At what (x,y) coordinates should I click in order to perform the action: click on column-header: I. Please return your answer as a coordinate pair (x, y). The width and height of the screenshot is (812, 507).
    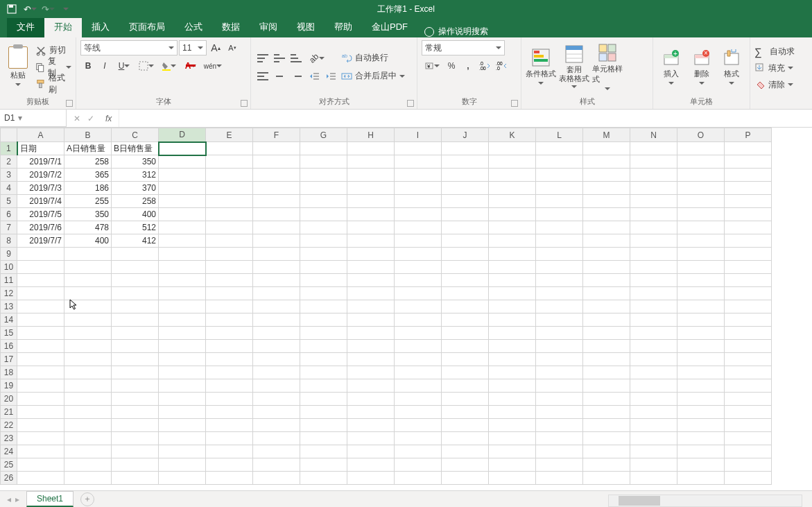
    Looking at the image, I should click on (418, 135).